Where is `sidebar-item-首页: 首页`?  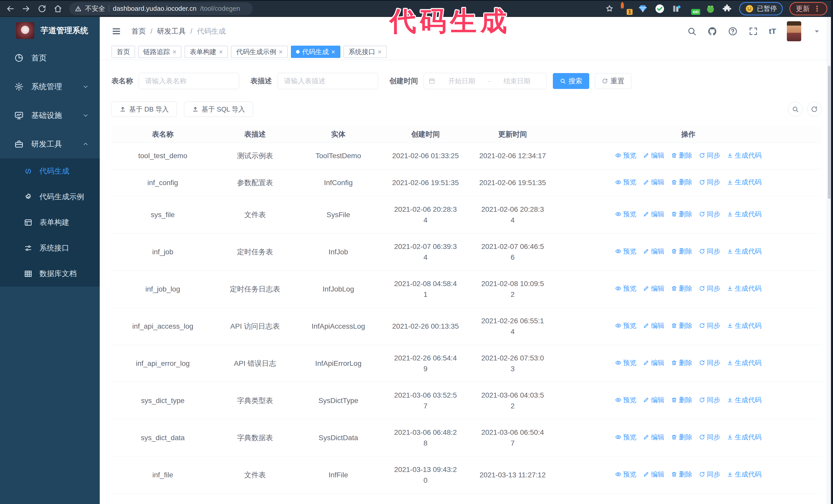
sidebar-item-首页: 首页 is located at coordinates (50, 58).